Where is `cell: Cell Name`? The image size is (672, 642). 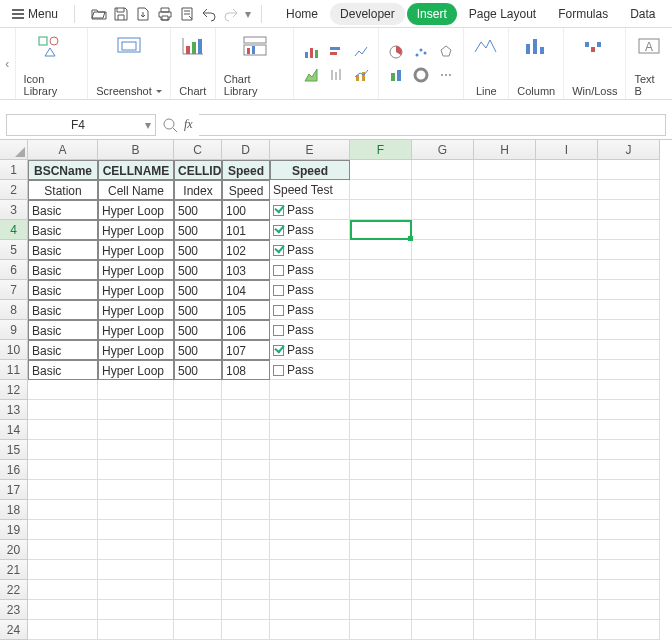
cell: Cell Name is located at coordinates (136, 190).